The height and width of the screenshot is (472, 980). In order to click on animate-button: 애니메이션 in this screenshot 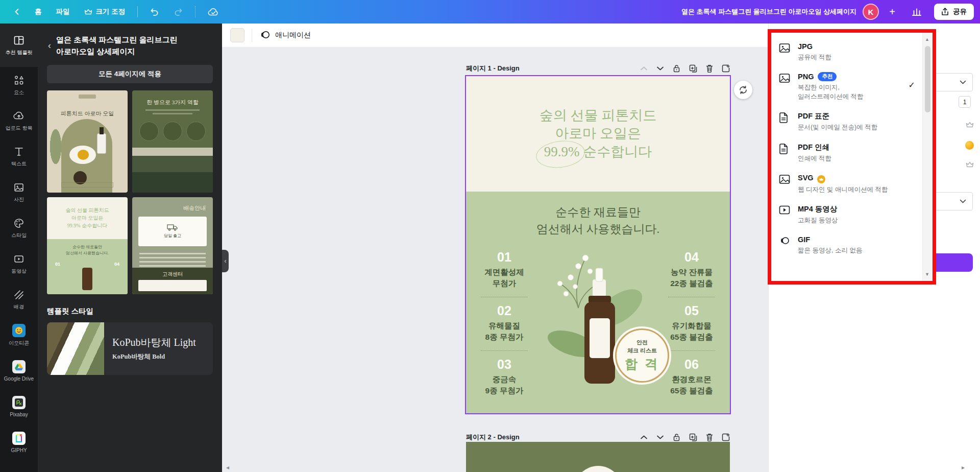, I will do `click(285, 35)`.